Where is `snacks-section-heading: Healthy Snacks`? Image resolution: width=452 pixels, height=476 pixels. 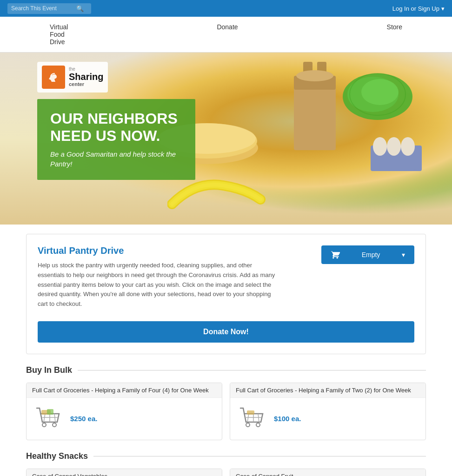 snacks-section-heading: Healthy Snacks is located at coordinates (226, 456).